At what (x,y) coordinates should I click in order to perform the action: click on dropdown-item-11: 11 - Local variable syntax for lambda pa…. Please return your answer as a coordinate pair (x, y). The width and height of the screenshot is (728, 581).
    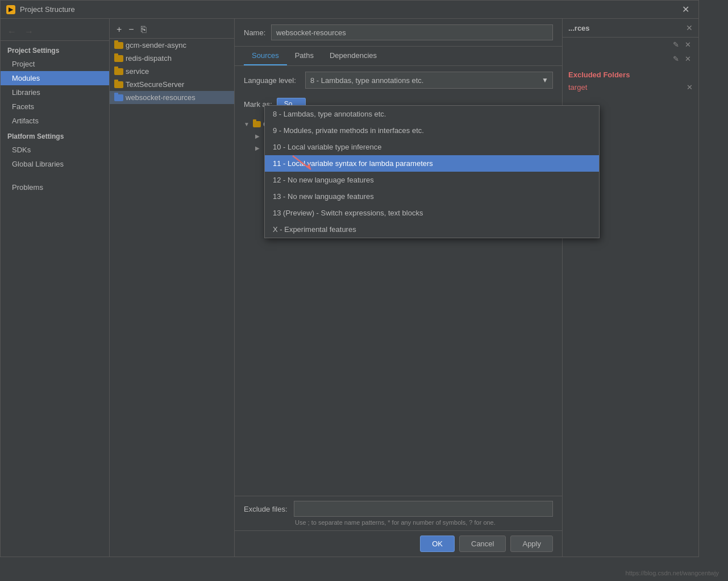
    Looking at the image, I should click on (432, 164).